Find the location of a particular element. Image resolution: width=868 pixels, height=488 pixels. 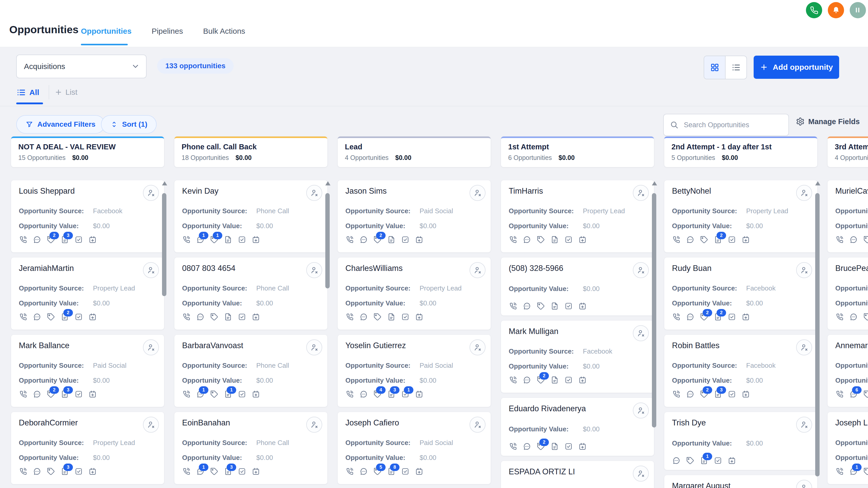

opportunity-card: Margaret August is located at coordinates (741, 482).